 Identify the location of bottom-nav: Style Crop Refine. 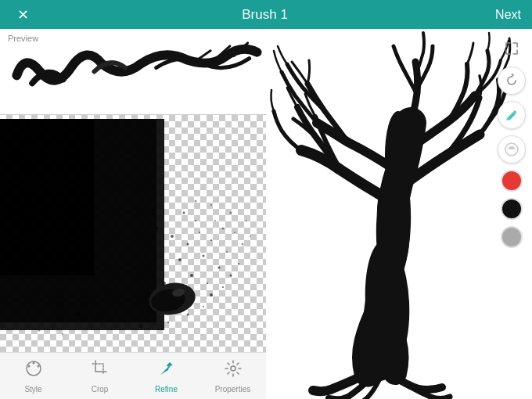
(133, 376).